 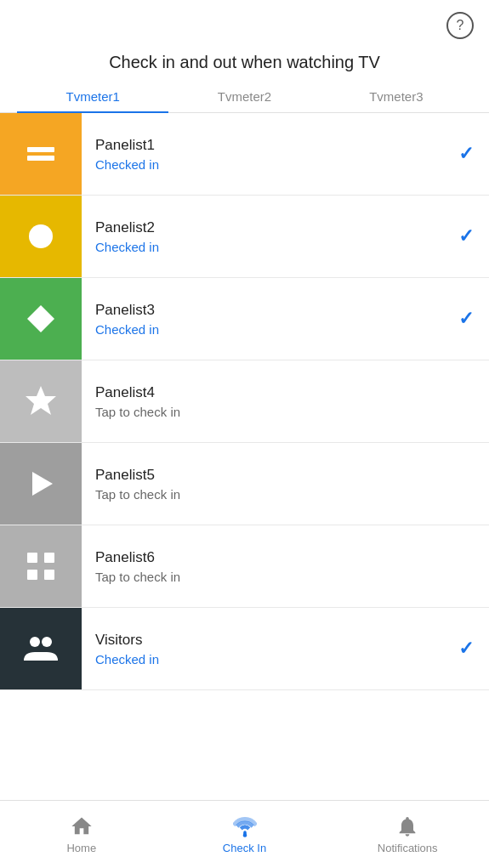 I want to click on list-item: Panelist1 Checked in ✓, so click(x=245, y=155).